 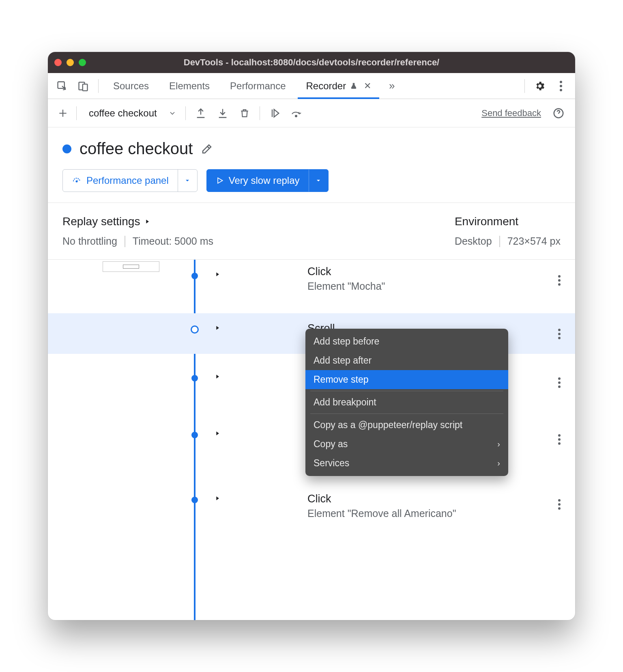 I want to click on ctx-remove-step: Remove step, so click(x=407, y=380).